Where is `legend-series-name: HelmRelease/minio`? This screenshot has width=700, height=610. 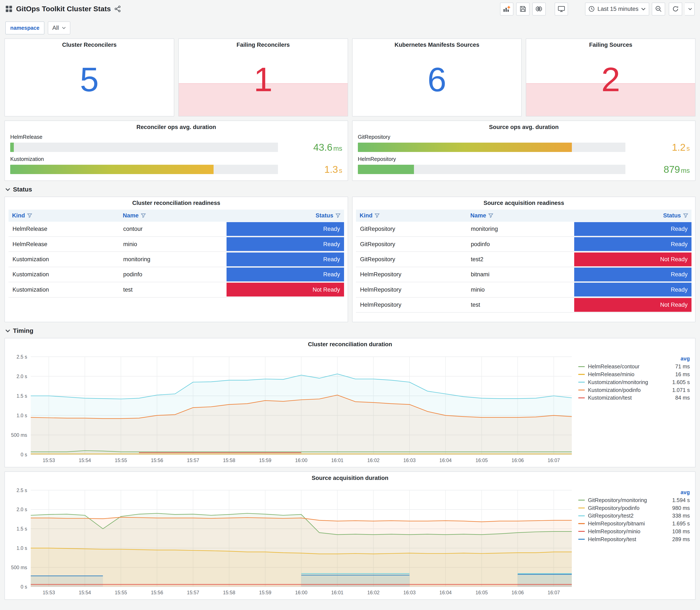 legend-series-name: HelmRelease/minio is located at coordinates (632, 374).